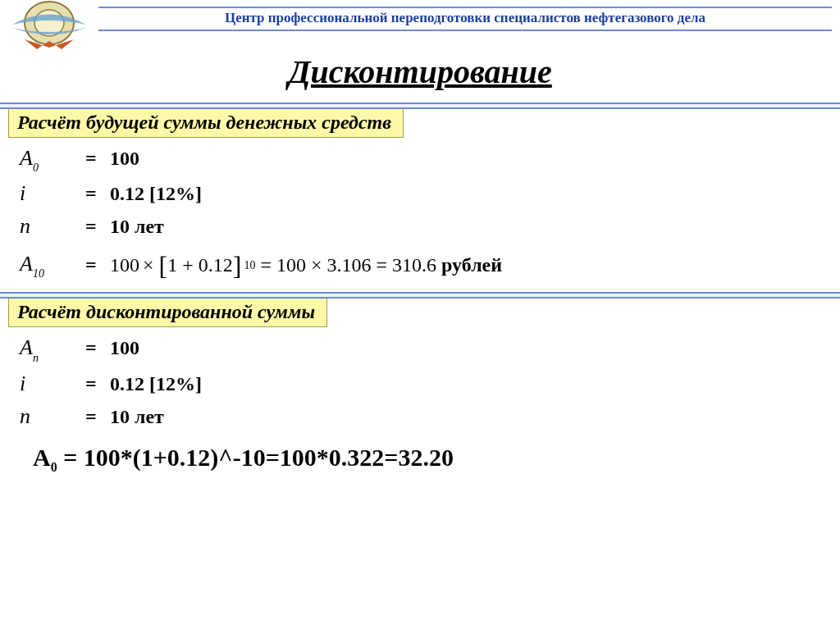 Image resolution: width=840 pixels, height=629 pixels. I want to click on row-a10: A10 = 100 × [ 1 + 0.12 ] 10 = 100 × 3.10…, so click(420, 266).